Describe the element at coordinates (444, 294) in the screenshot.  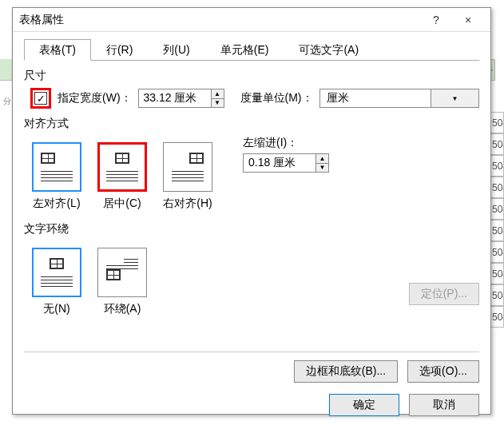
I see `position-button: 定位(P)...` at that location.